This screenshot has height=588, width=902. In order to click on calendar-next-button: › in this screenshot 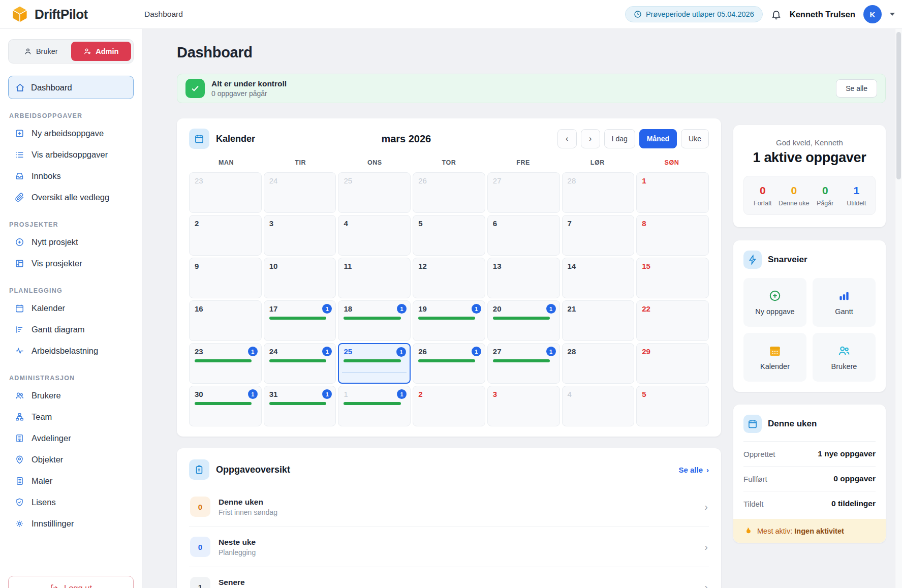, I will do `click(590, 139)`.